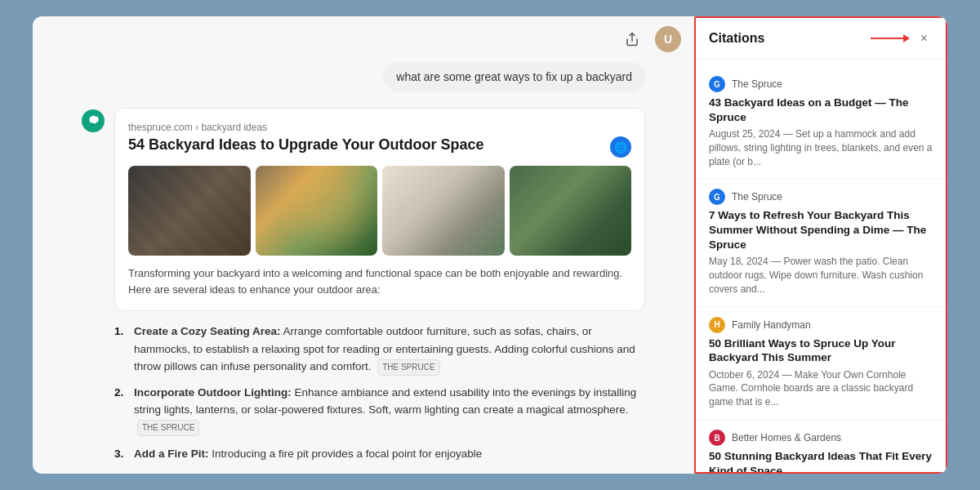 The width and height of the screenshot is (980, 490). I want to click on citation-item: G The Spruce 7 Ways to Refresh Your Back…, so click(821, 243).